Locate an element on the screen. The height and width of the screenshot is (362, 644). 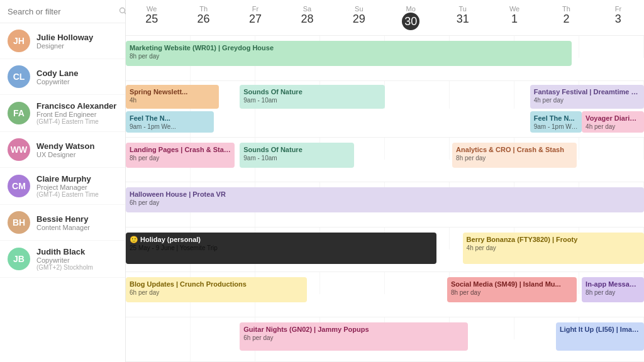
person-name-judith: Judith Black is located at coordinates (65, 251).